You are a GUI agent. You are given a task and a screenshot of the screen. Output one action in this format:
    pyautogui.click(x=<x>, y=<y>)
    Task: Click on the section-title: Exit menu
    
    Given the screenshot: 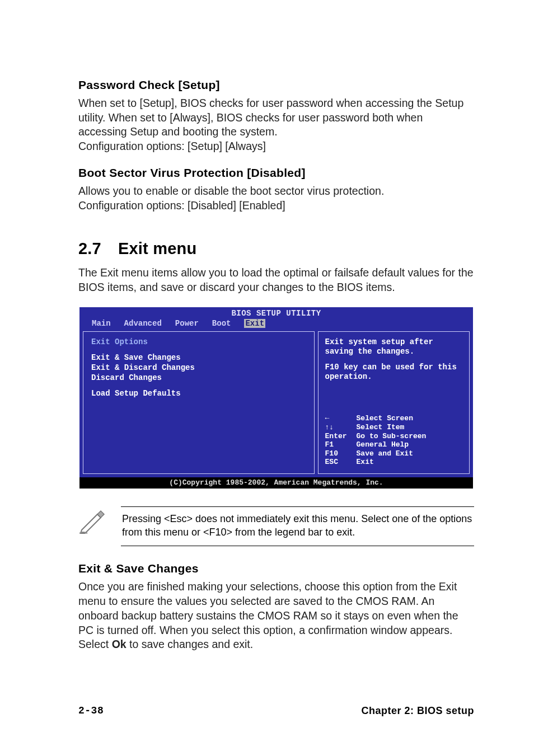 What is the action you would take?
    pyautogui.click(x=157, y=248)
    